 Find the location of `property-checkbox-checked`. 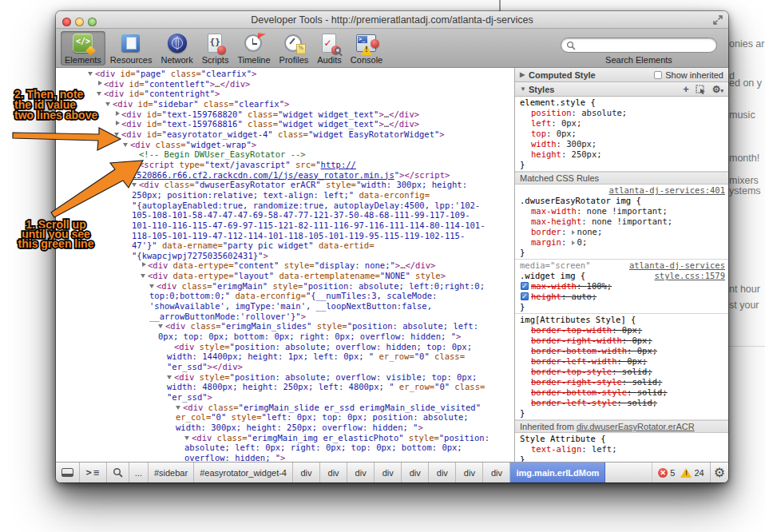

property-checkbox-checked is located at coordinates (525, 286).